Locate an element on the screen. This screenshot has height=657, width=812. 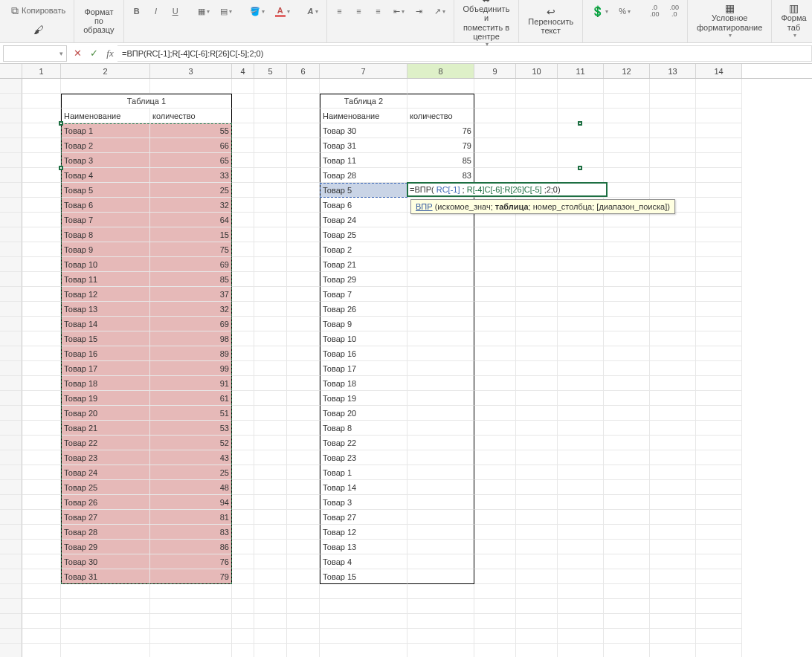
cell: 15 is located at coordinates (191, 235).